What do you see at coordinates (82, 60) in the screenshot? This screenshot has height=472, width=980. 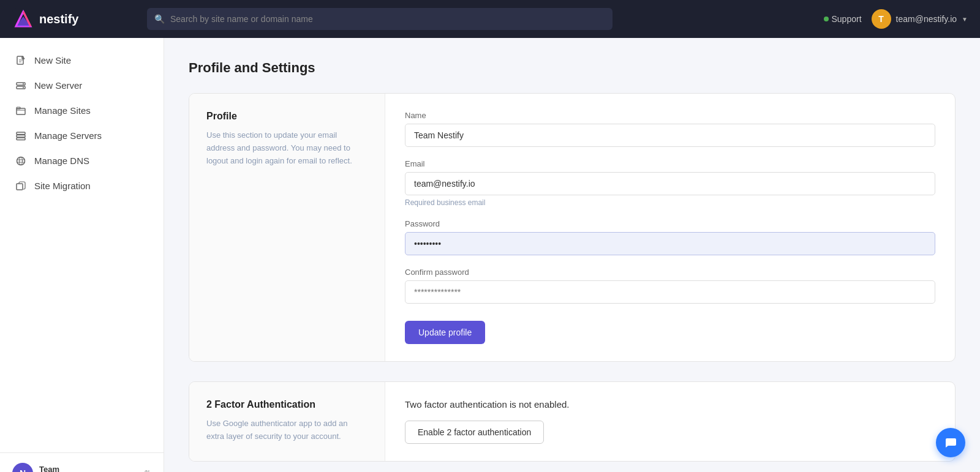 I see `sidebar-item-new-site: New Site` at bounding box center [82, 60].